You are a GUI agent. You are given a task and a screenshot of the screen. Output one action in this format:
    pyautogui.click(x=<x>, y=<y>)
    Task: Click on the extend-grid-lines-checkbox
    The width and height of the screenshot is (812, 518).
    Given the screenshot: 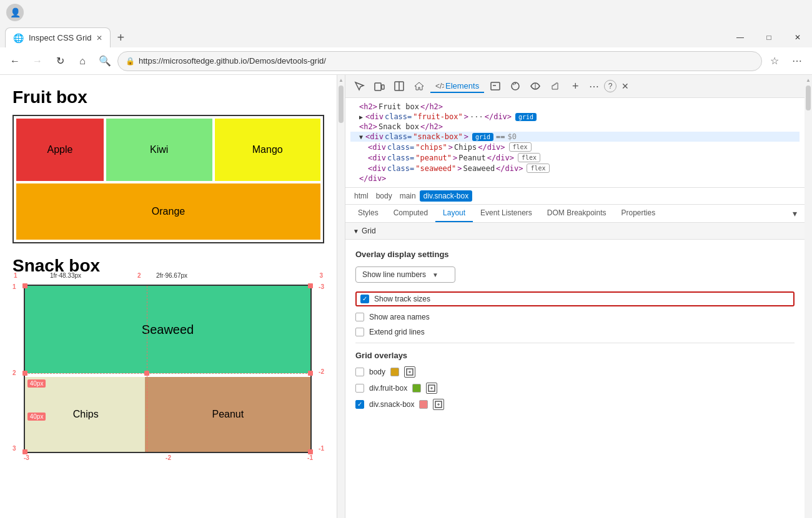 What is the action you would take?
    pyautogui.click(x=360, y=332)
    